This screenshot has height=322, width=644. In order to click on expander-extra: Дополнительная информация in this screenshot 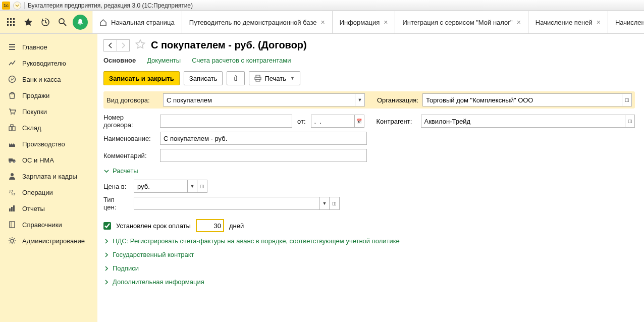, I will do `click(369, 282)`.